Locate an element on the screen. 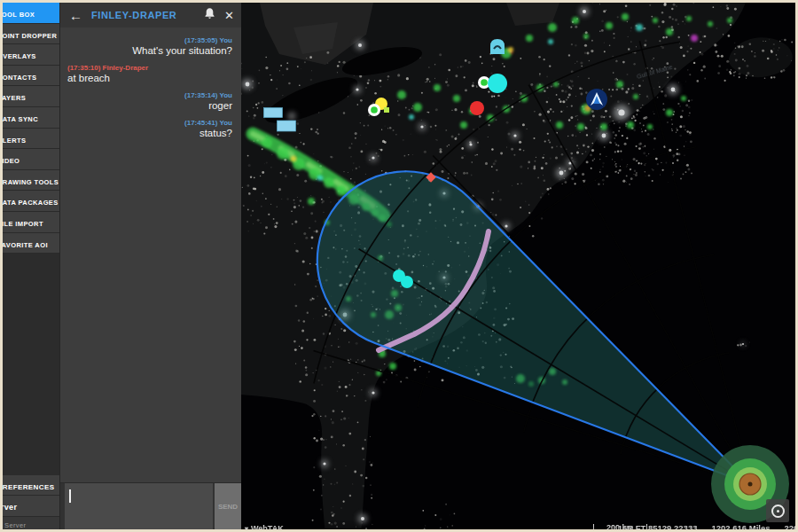 The width and height of the screenshot is (798, 532). team-marker-cyan is located at coordinates (407, 282).